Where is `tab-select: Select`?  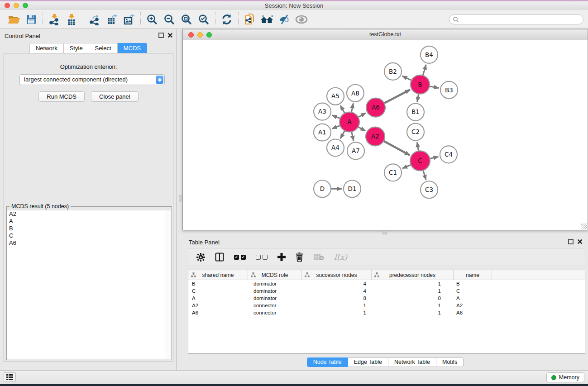 tab-select: Select is located at coordinates (103, 48).